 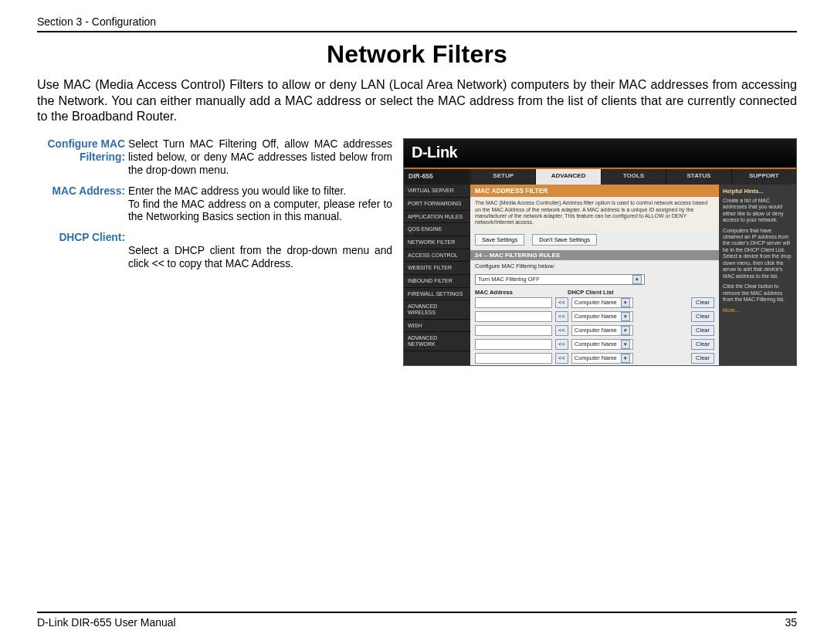 What do you see at coordinates (633, 177) in the screenshot?
I see `tabs: SETUP ADVANCED TOOLS STATUS SUPPORT` at bounding box center [633, 177].